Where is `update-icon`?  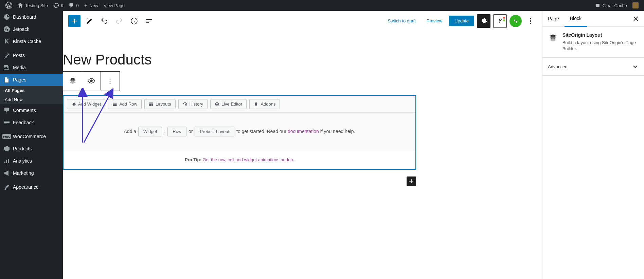
update-icon is located at coordinates (56, 5).